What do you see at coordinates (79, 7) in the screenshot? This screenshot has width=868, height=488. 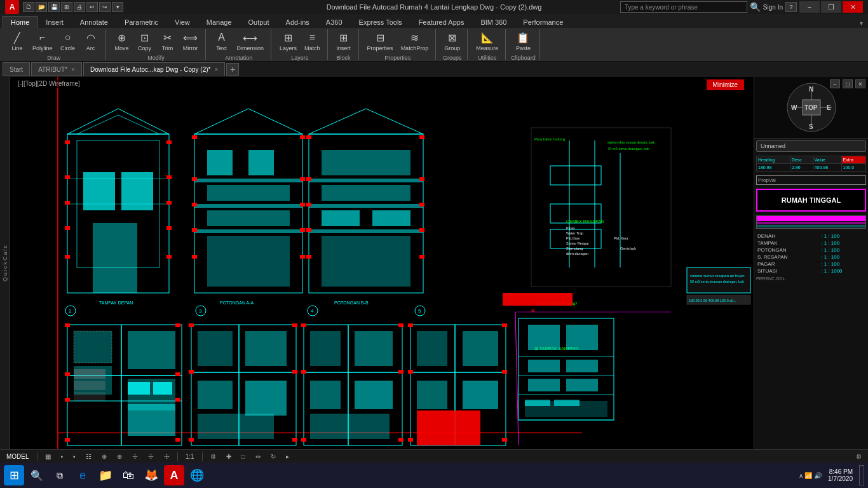 I see `print-btn: 🖨` at bounding box center [79, 7].